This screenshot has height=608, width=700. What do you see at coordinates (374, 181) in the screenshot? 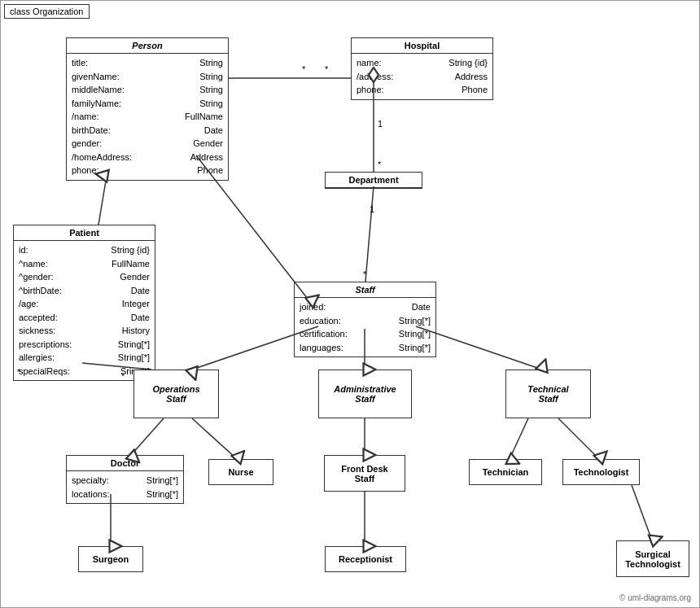
I see `class-department-name: Department` at bounding box center [374, 181].